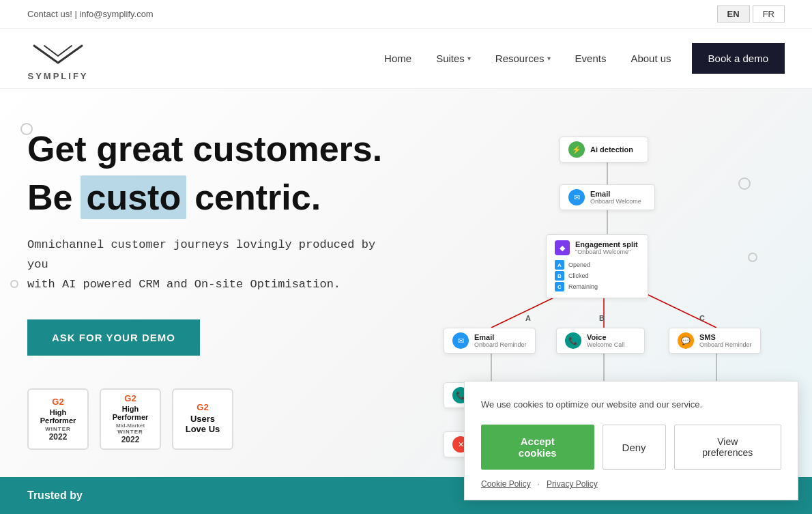 Image resolution: width=812 pixels, height=514 pixels. Describe the element at coordinates (113, 337) in the screenshot. I see `hero-cta-button: ASK FOR YOUR DEMO` at that location.